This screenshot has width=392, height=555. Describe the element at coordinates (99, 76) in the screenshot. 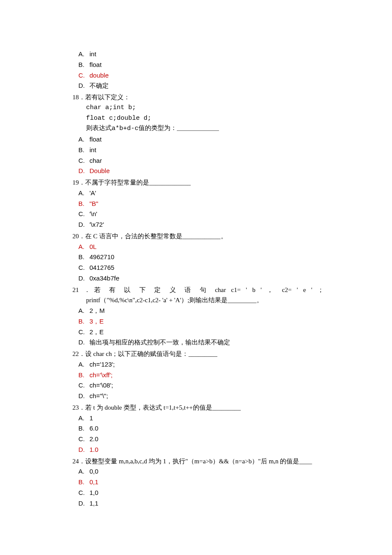

I see `option-text: double` at that location.